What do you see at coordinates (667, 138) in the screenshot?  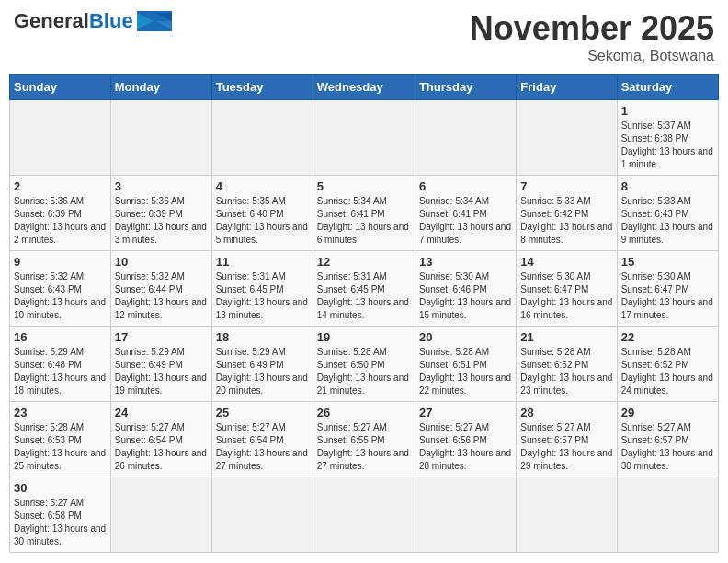 I see `calendar-cell: 1Sunrise: 5:37 AM Sunset: 6:38 PM Daylig…` at bounding box center [667, 138].